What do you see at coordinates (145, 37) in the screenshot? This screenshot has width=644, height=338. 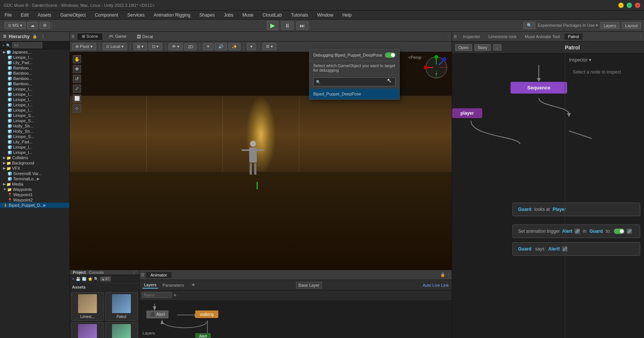 I see `tab-decal: 🖼 Decal` at bounding box center [145, 37].